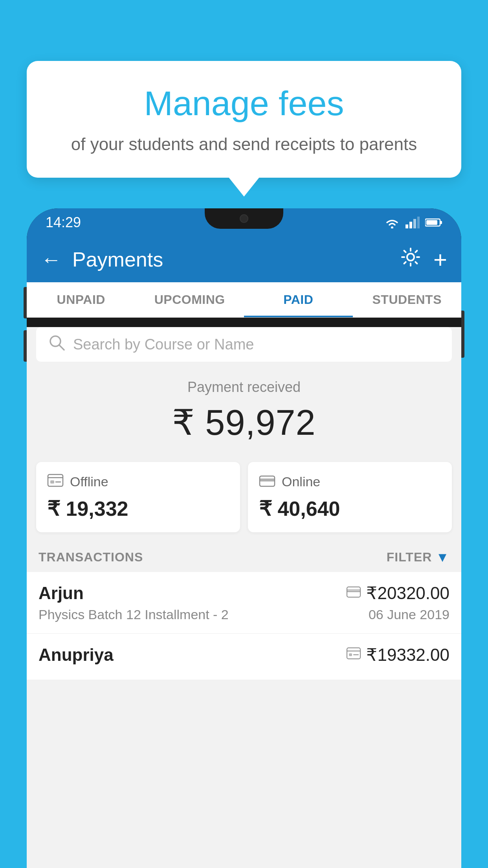  Describe the element at coordinates (398, 593) in the screenshot. I see `transaction-amount-wrap: ₹20320.00` at that location.